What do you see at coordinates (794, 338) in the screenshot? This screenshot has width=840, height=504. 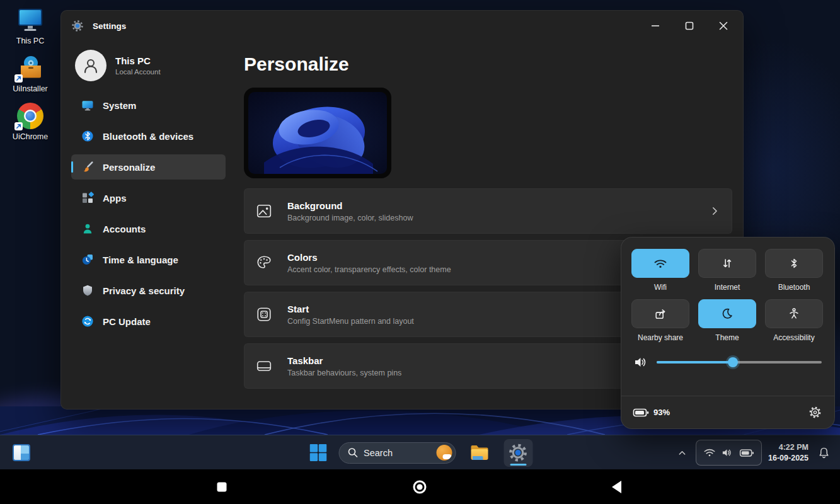 I see `tile-label: Accessibility` at bounding box center [794, 338].